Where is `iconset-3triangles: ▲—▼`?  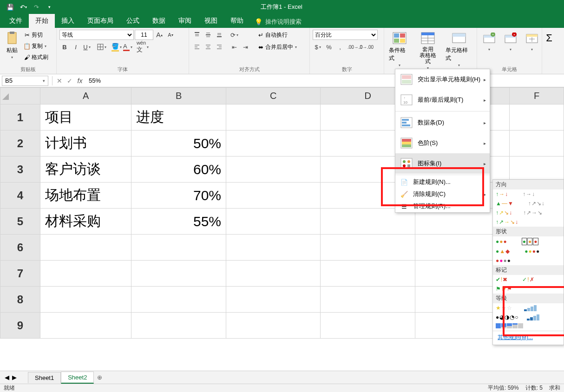 iconset-3triangles: ▲—▼ is located at coordinates (505, 203).